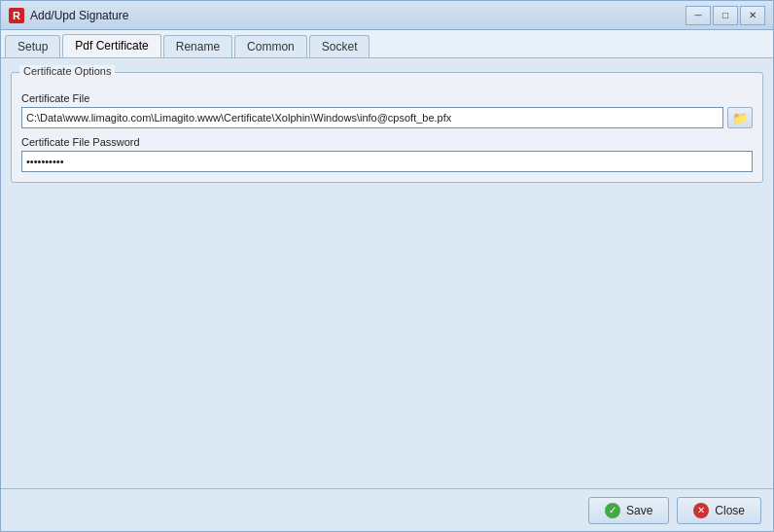 The width and height of the screenshot is (774, 532). I want to click on maximize-button: □, so click(725, 16).